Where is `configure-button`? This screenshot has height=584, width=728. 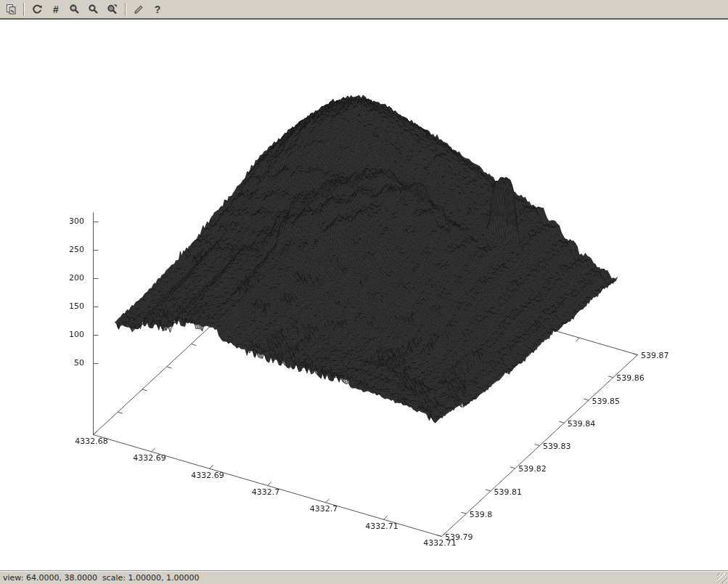
configure-button is located at coordinates (139, 9).